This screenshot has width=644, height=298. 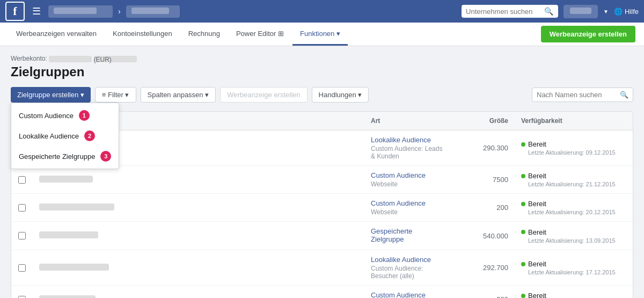 I want to click on account-label: Werbekonto: (EUR), so click(x=322, y=59).